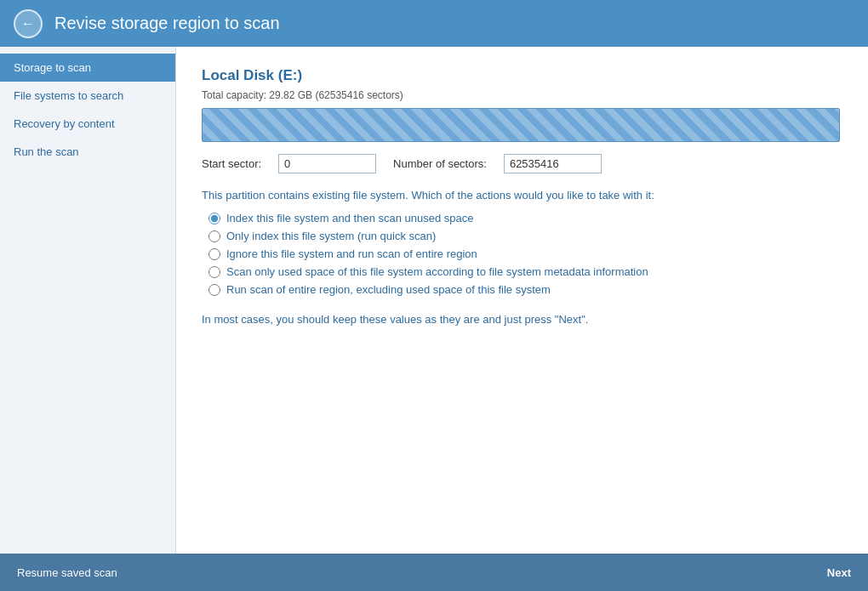  Describe the element at coordinates (28, 24) in the screenshot. I see `back-icon: ←` at that location.